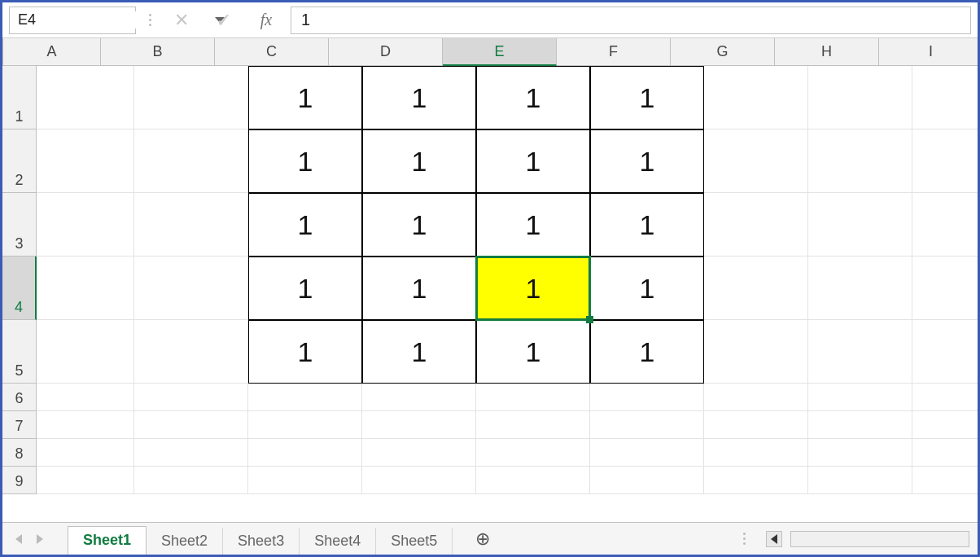 Image resolution: width=980 pixels, height=557 pixels. What do you see at coordinates (860, 397) in the screenshot?
I see `cell-H6` at bounding box center [860, 397].